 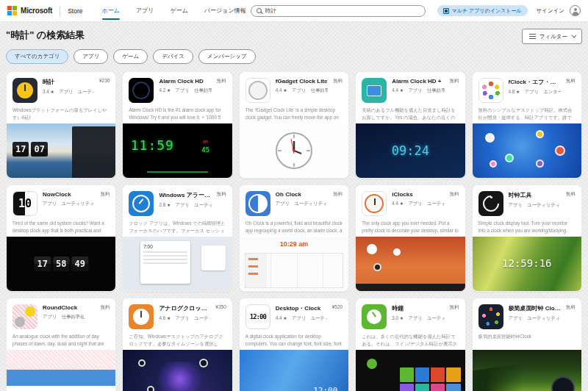 What do you see at coordinates (532, 37) in the screenshot?
I see `filter-icon` at bounding box center [532, 37].